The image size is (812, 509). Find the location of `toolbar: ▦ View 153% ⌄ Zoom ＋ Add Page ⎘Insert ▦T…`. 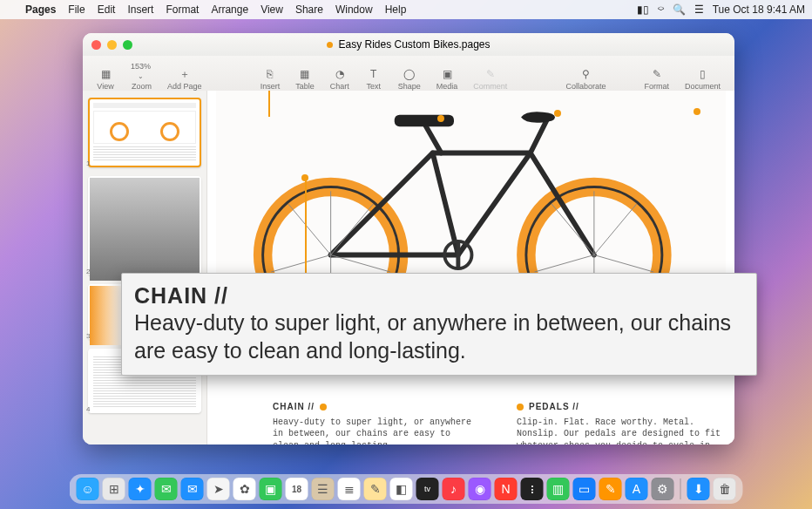

toolbar: ▦ View 153% ⌄ Zoom ＋ Add Page ⎘Insert ▦T… is located at coordinates (409, 75).